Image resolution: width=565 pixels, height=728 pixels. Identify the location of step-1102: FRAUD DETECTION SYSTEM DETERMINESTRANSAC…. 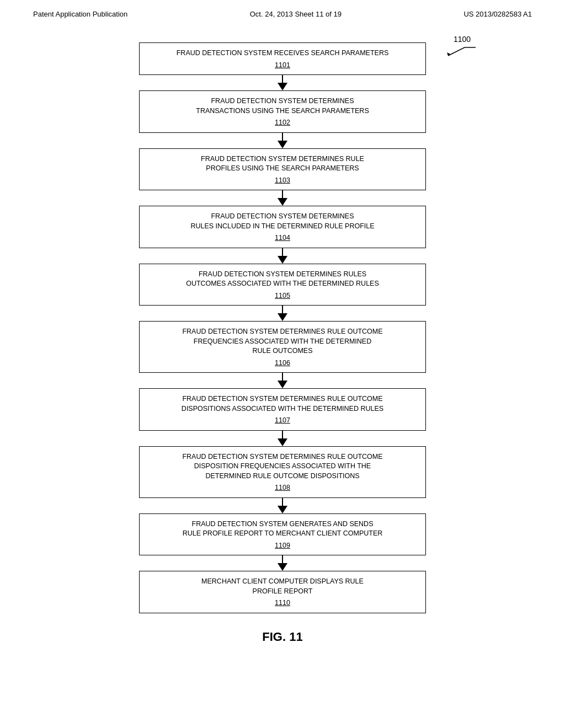
(282, 111).